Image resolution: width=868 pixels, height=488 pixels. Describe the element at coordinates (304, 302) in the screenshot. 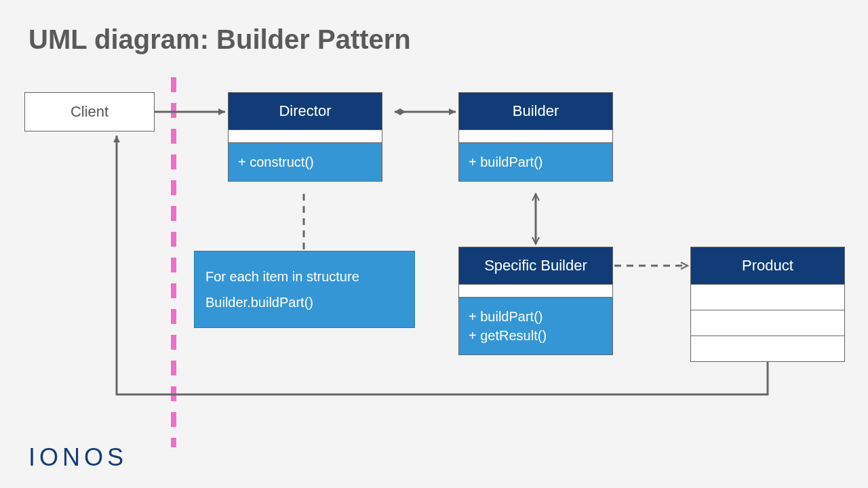

I see `note-line2: Builder.buildPart()` at that location.